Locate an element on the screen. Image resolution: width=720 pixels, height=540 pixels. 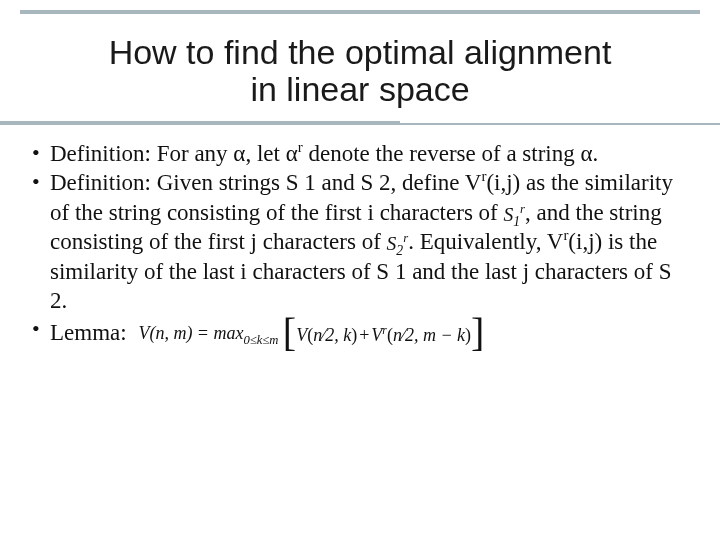
title-underline-accent is located at coordinates (200, 123).